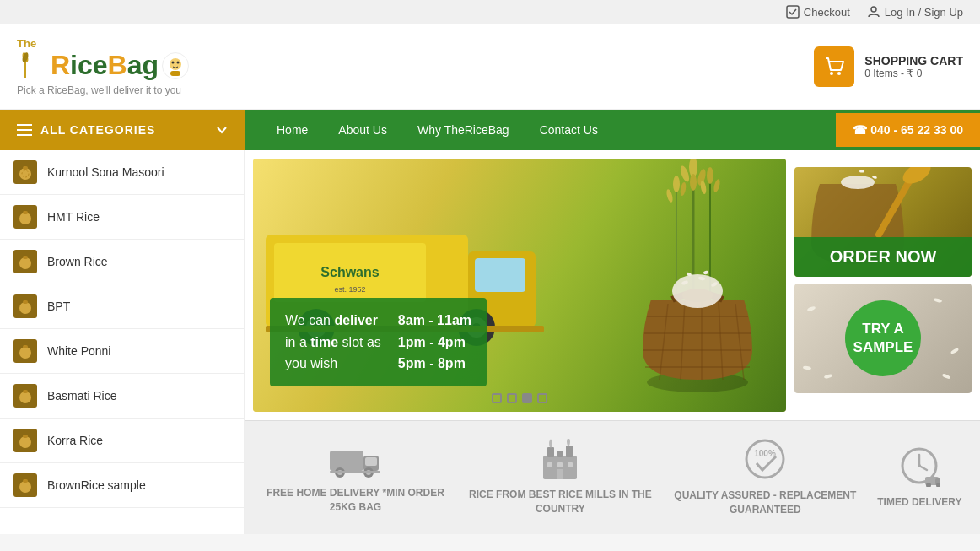  I want to click on truck-icon, so click(355, 459).